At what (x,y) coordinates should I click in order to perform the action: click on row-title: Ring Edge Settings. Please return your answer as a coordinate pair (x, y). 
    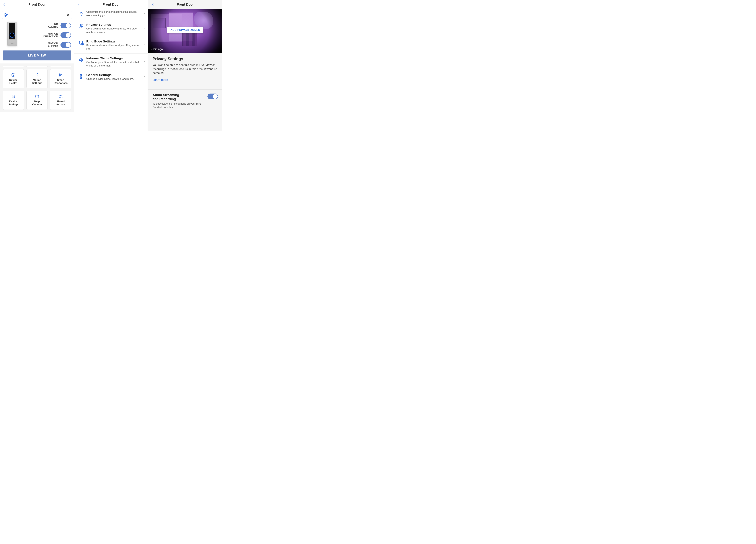
    Looking at the image, I should click on (114, 41).